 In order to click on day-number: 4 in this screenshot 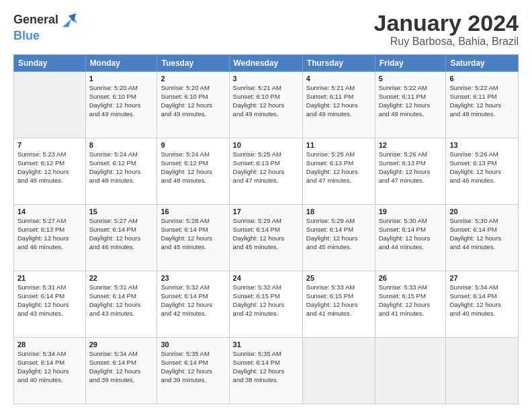, I will do `click(339, 79)`.